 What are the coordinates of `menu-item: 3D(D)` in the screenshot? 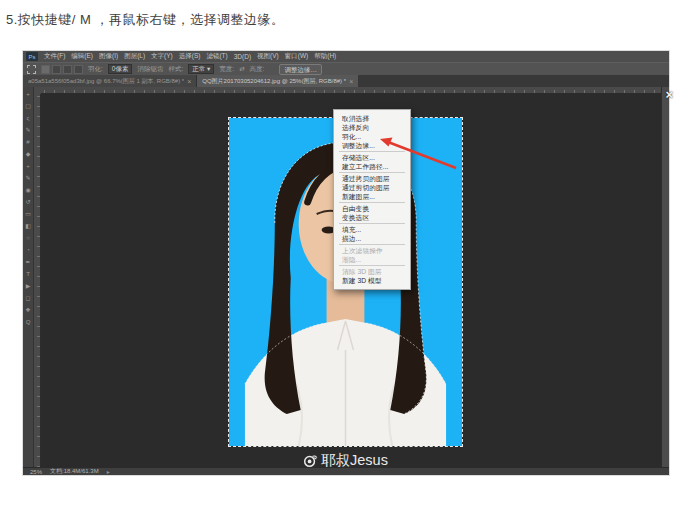 It's located at (242, 56).